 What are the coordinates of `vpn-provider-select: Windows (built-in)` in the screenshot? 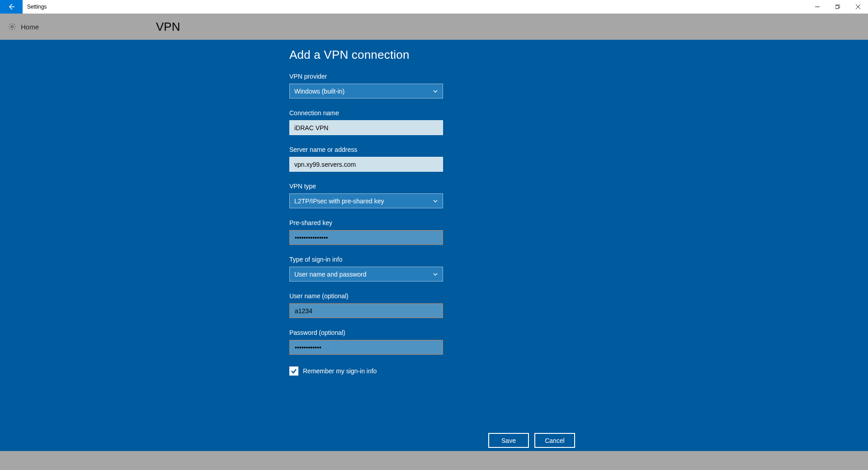 It's located at (366, 91).